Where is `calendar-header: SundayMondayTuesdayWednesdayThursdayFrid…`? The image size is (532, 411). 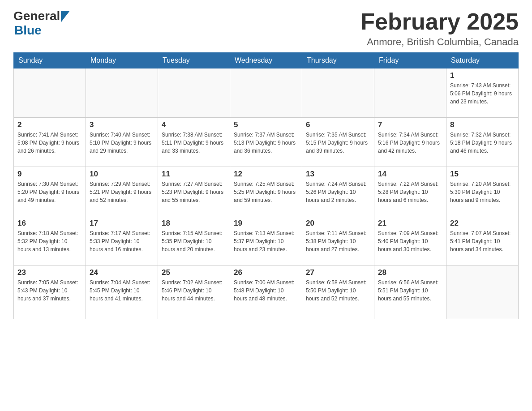
calendar-header: SundayMondayTuesdayWednesdayThursdayFrid… is located at coordinates (266, 61).